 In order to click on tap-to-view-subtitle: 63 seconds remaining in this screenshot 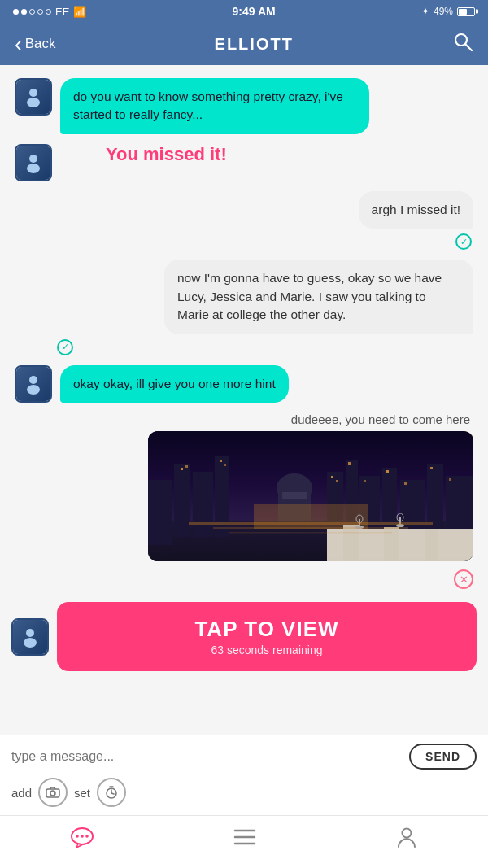, I will do `click(267, 650)`.